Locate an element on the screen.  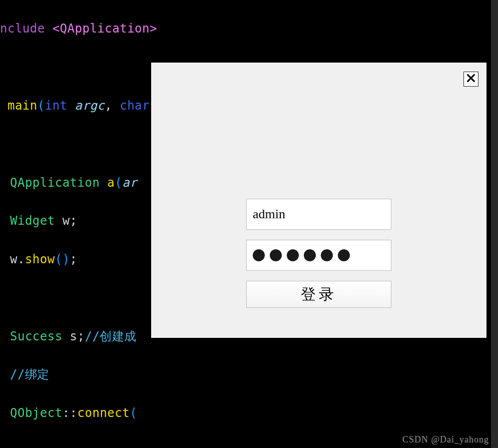
login-button: 登录 is located at coordinates (319, 294).